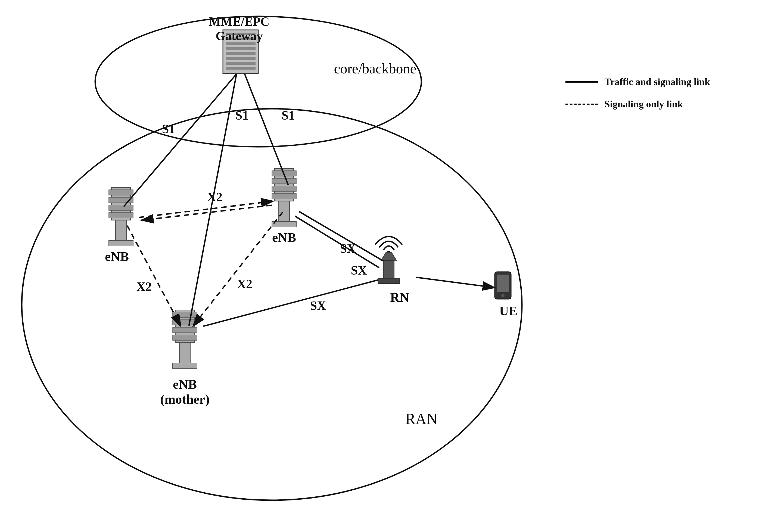  I want to click on enb-left-icon, so click(121, 217).